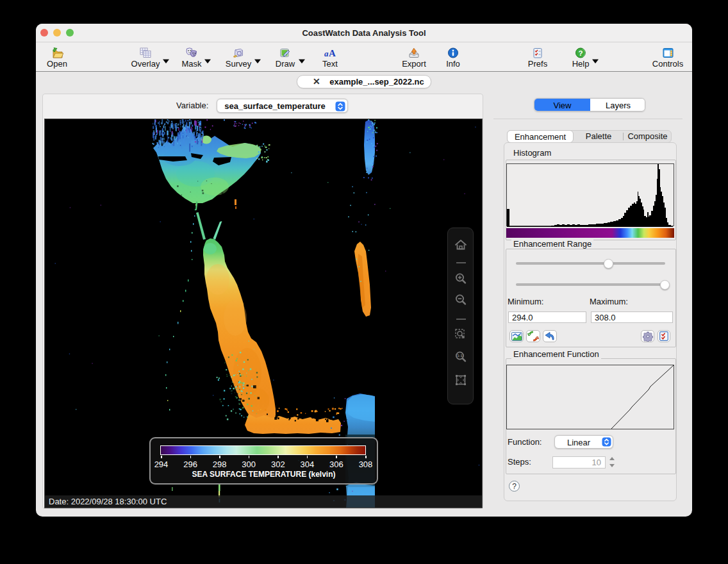 The height and width of the screenshot is (564, 728). I want to click on svg-text: A, so click(332, 53).